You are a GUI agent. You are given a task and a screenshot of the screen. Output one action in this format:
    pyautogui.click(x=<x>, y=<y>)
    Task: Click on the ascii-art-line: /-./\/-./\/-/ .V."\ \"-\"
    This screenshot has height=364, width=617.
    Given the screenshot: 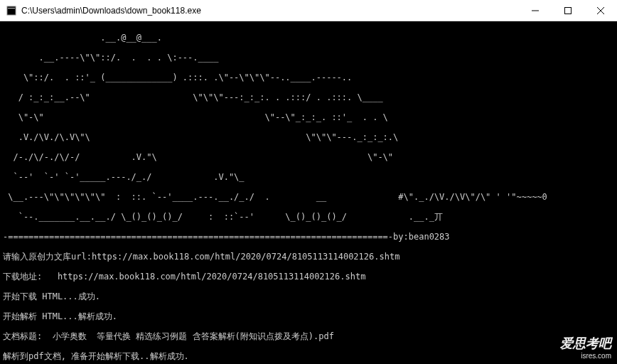 What is the action you would take?
    pyautogui.click(x=308, y=157)
    